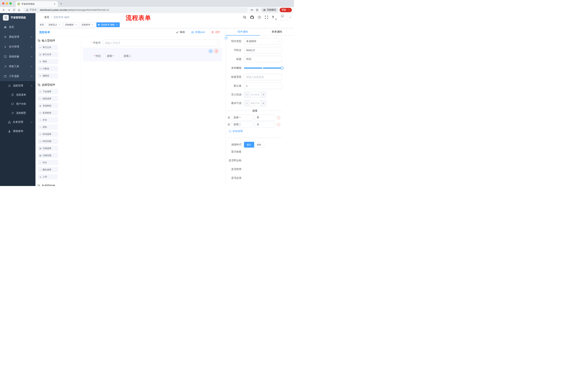 Image resolution: width=588 pixels, height=372 pixels. Describe the element at coordinates (48, 113) in the screenshot. I see `palette-item-checkbox-group: ☑多选框组` at that location.